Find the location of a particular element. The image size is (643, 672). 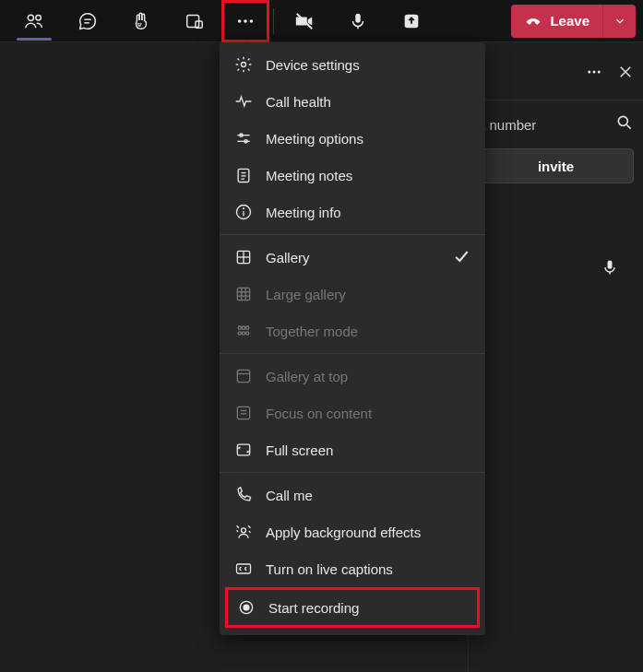

pulse-icon is located at coordinates (244, 101).